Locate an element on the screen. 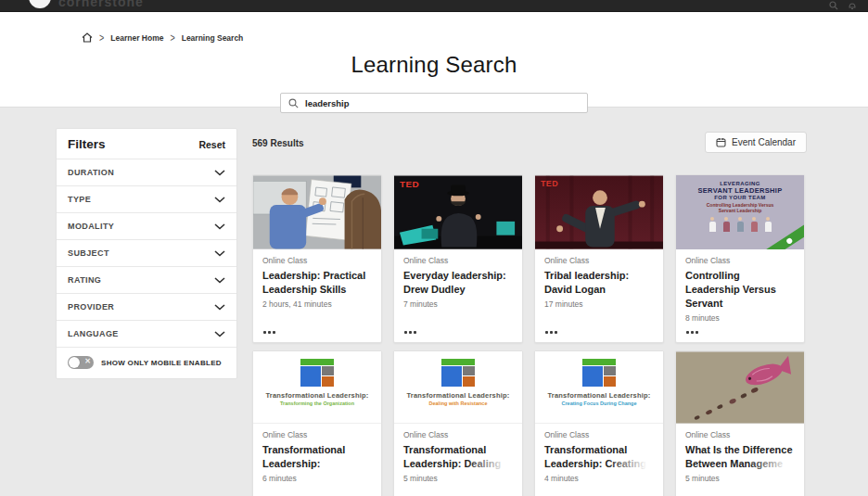 This screenshot has height=496, width=868. course-duration: 7 minutes is located at coordinates (458, 304).